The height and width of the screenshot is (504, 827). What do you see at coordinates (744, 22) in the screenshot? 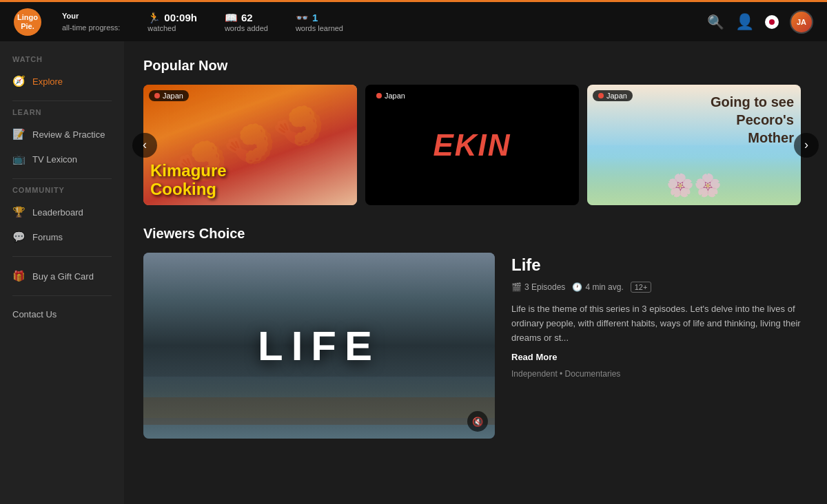
I see `settings-icon: 👤` at bounding box center [744, 22].